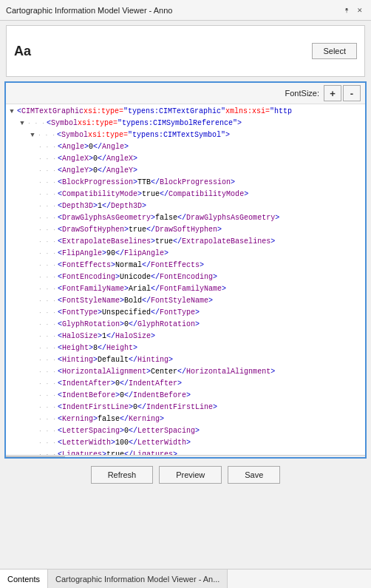 The image size is (371, 588). I want to click on xml-line: · · · <FontEffects>Normal</FontEffects>, so click(186, 266).